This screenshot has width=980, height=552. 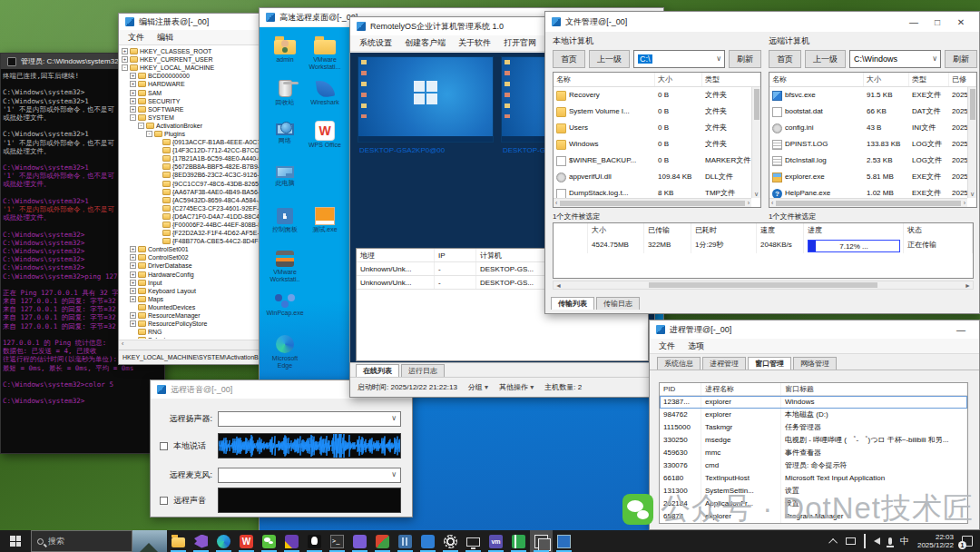 I want to click on registry-tree-item: {D6AC71F0-D4A7-41DD-88C4-E, so click(x=191, y=216).